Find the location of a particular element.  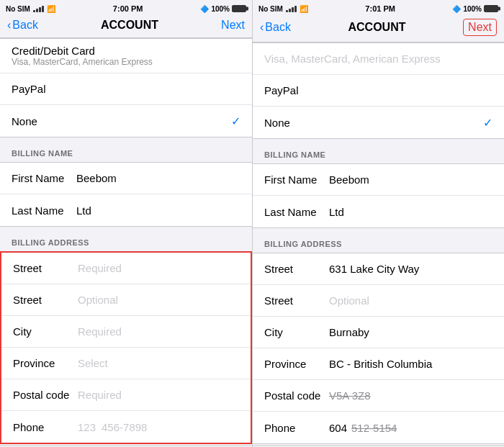

credit-card-label: Credit/Debit Card is located at coordinates (53, 50).